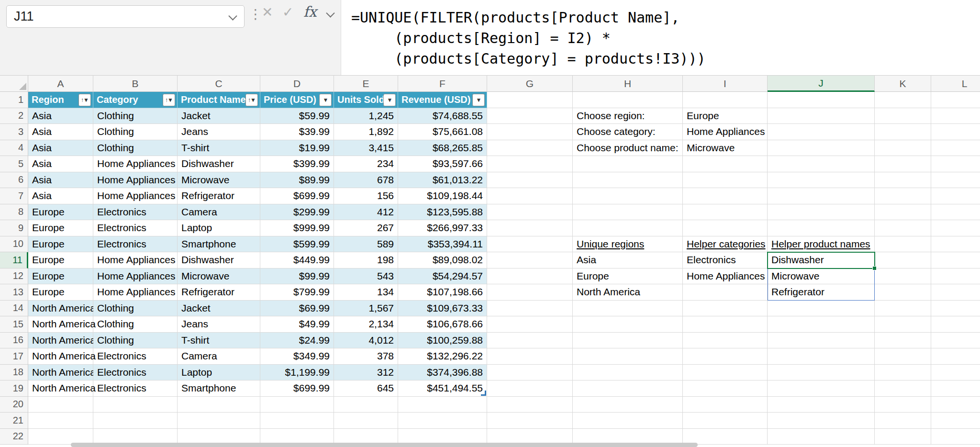 Image resolution: width=980 pixels, height=447 pixels. What do you see at coordinates (956, 324) in the screenshot?
I see `cell-L15` at bounding box center [956, 324].